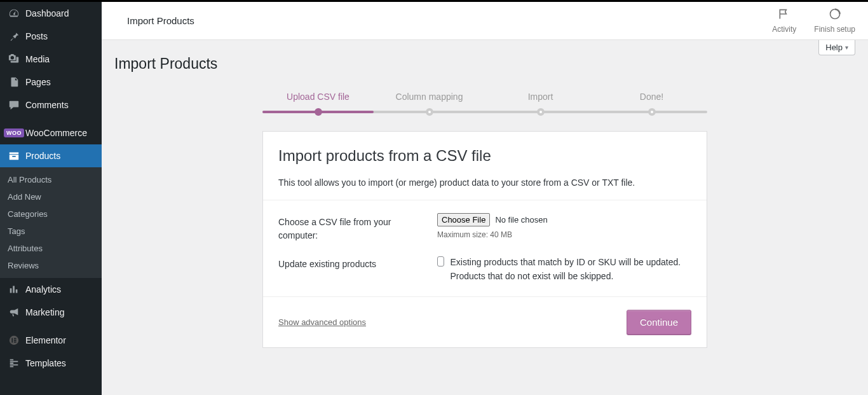 Image resolution: width=868 pixels, height=395 pixels. Describe the element at coordinates (14, 59) in the screenshot. I see `media-icon` at that location.